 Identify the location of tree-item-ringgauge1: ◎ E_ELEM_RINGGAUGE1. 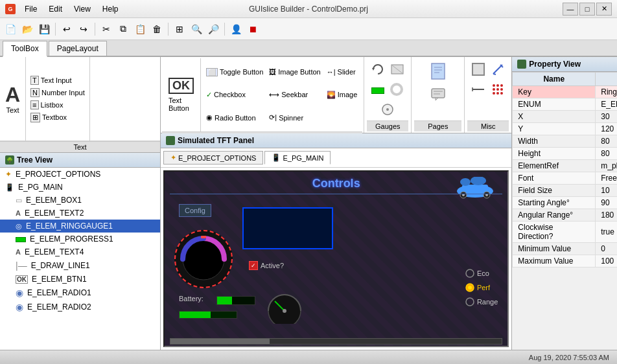
(80, 226).